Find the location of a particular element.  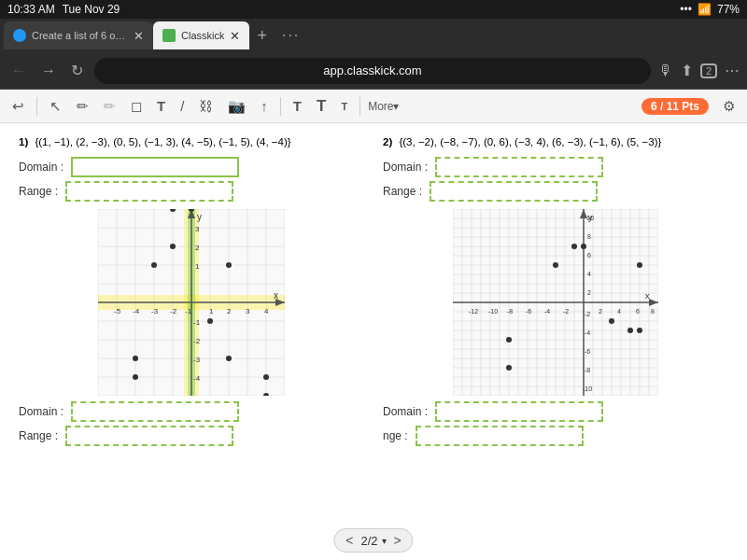

prev-page-button: < is located at coordinates (349, 540).